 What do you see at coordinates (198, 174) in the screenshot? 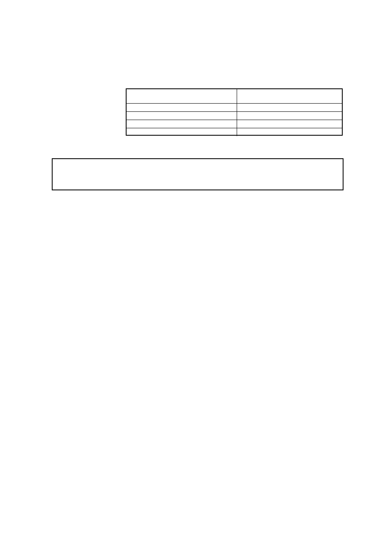
I see `content-box` at bounding box center [198, 174].